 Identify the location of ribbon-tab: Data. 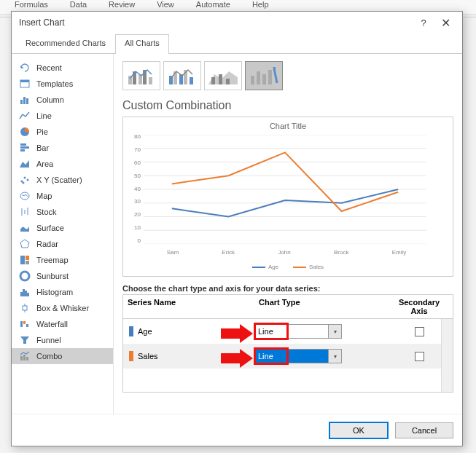
(79, 4).